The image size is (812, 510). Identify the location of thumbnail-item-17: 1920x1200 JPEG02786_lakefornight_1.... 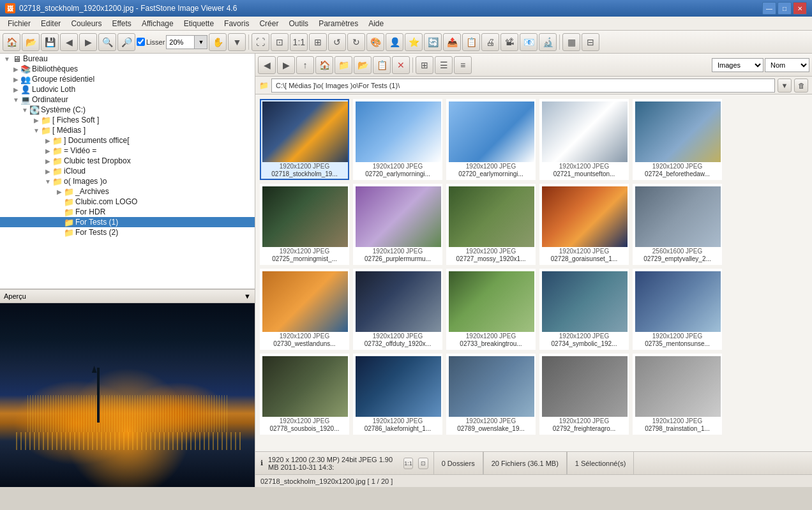
(398, 394).